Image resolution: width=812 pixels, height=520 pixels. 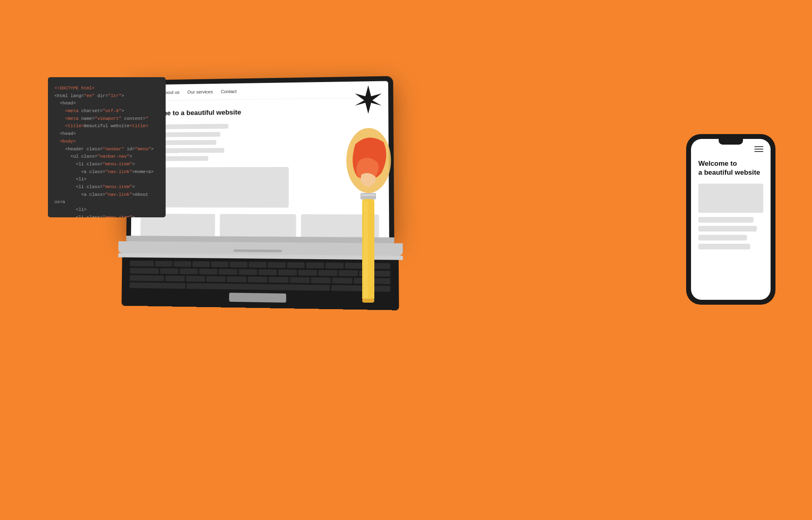 I want to click on code-panel: <!DOCTYPE html> <html lang="en" dir="ltr…, so click(x=107, y=147).